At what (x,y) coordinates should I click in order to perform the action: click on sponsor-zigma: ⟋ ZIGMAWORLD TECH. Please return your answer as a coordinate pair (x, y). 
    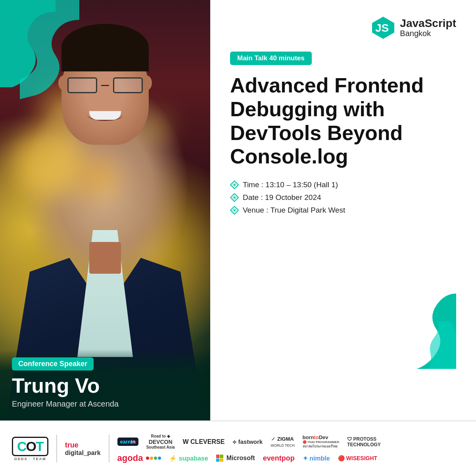
    Looking at the image, I should click on (282, 442).